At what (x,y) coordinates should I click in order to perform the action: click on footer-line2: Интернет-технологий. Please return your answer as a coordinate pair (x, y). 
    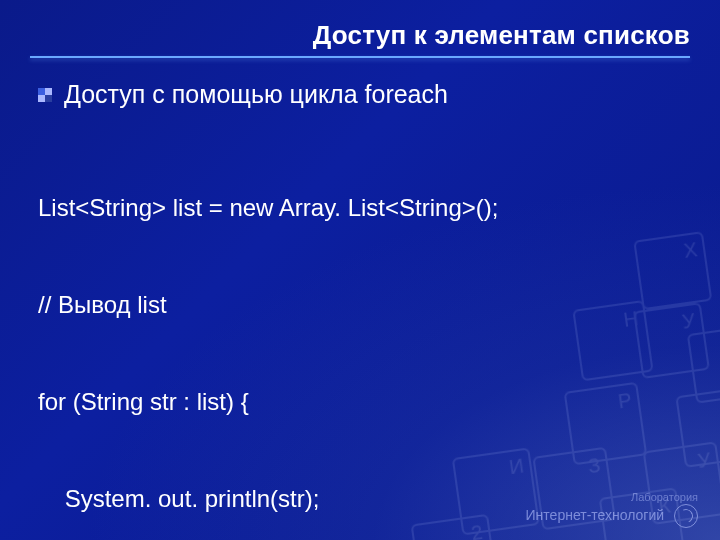
    Looking at the image, I should click on (596, 515).